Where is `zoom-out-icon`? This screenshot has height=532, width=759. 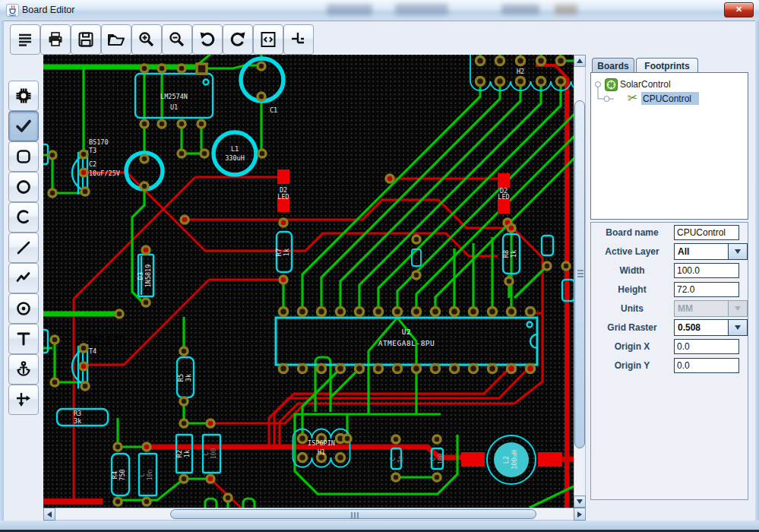
zoom-out-icon is located at coordinates (177, 40).